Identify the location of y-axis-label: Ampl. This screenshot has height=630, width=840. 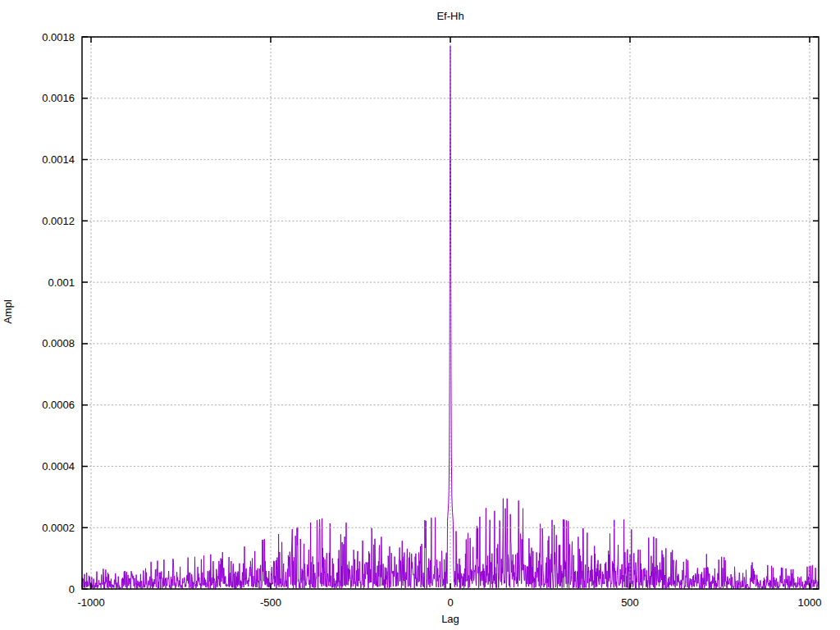
(8, 312).